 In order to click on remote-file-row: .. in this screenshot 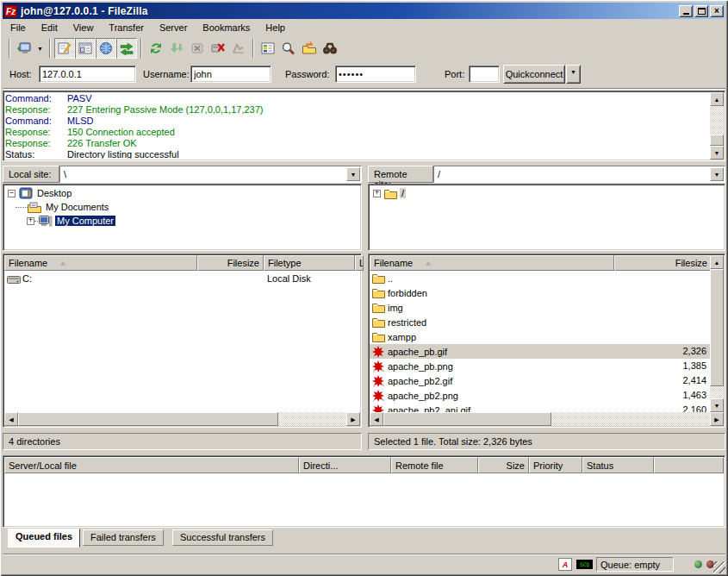, I will do `click(539, 278)`.